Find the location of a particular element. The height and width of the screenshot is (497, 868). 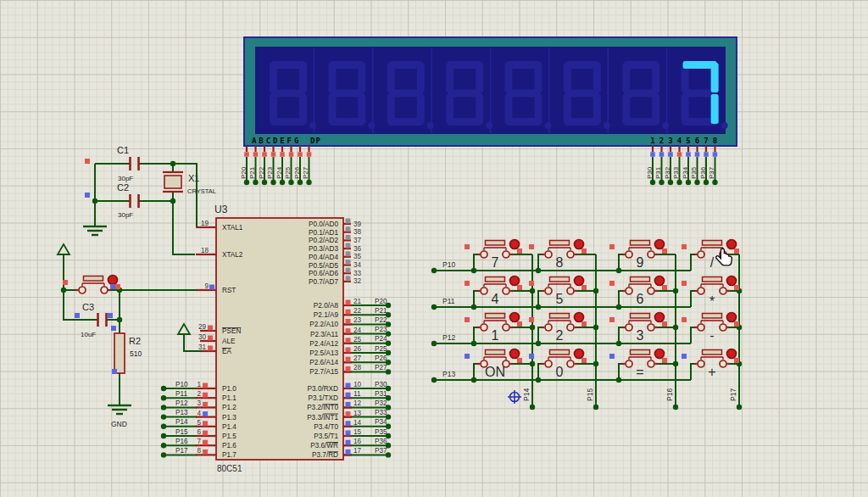

pin-number: 39 is located at coordinates (358, 224).